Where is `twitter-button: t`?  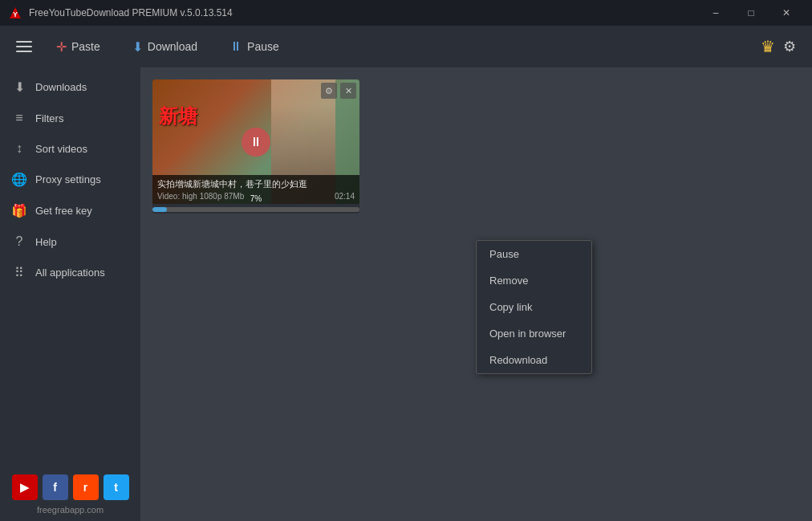 twitter-button: t is located at coordinates (116, 487).